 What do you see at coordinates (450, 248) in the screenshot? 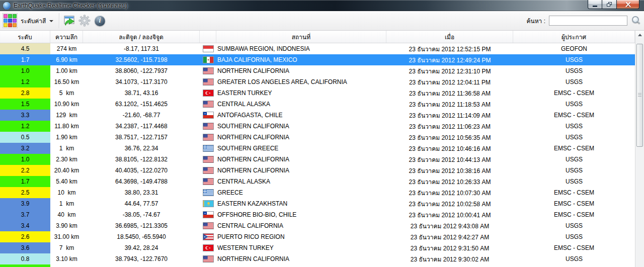
I see `when-cell: 23 ธันวาคม 2012 9:31:50 AM` at bounding box center [450, 248].